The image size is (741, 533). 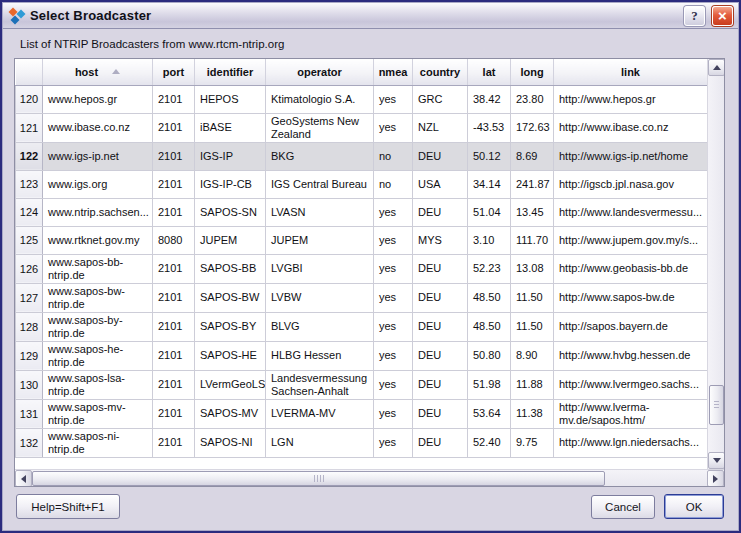 What do you see at coordinates (716, 405) in the screenshot?
I see `vertical-scroll-thumb` at bounding box center [716, 405].